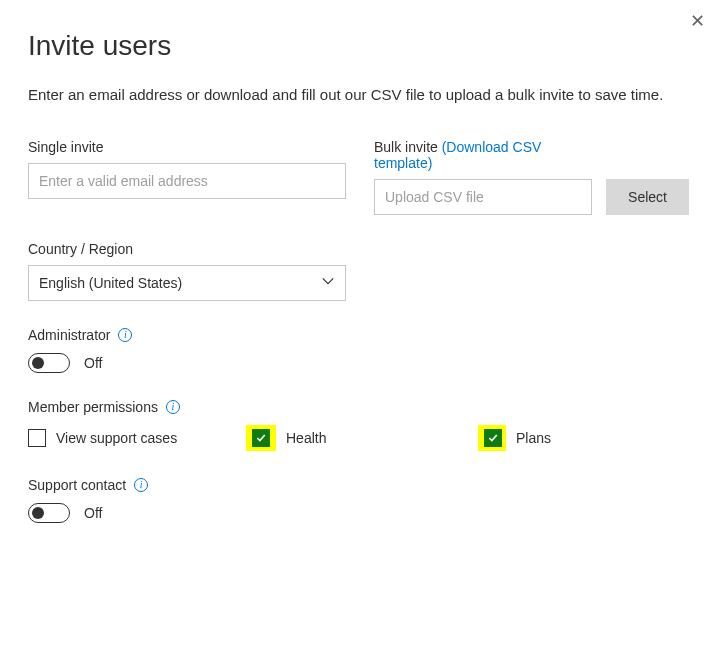 This screenshot has width=717, height=664. What do you see at coordinates (49, 363) in the screenshot?
I see `administrator-toggle` at bounding box center [49, 363].